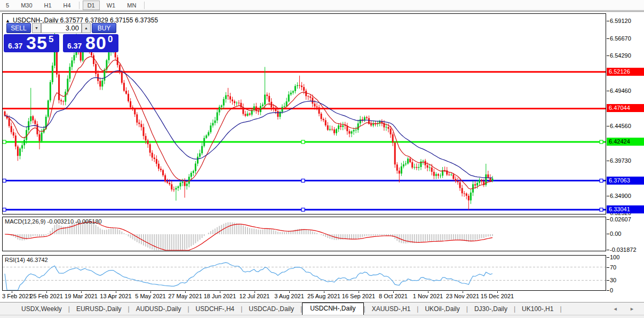 Image resolution: width=644 pixels, height=318 pixels. Describe the element at coordinates (96, 43) in the screenshot. I see `ask-big-digits: 80` at that location.